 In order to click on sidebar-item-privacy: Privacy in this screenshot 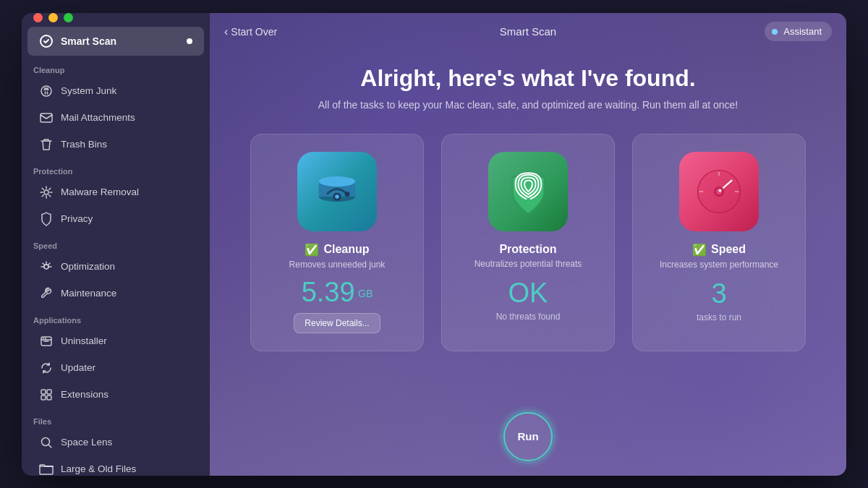, I will do `click(116, 219)`.